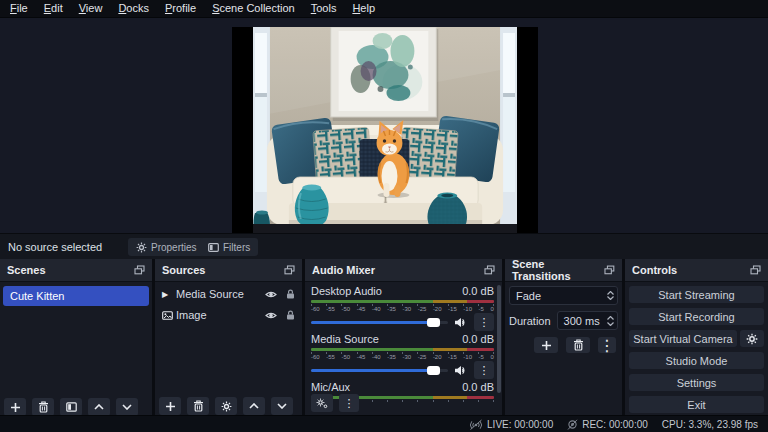  What do you see at coordinates (564, 270) in the screenshot?
I see `scene-transitions-dock-header: Scene Transitions` at bounding box center [564, 270].